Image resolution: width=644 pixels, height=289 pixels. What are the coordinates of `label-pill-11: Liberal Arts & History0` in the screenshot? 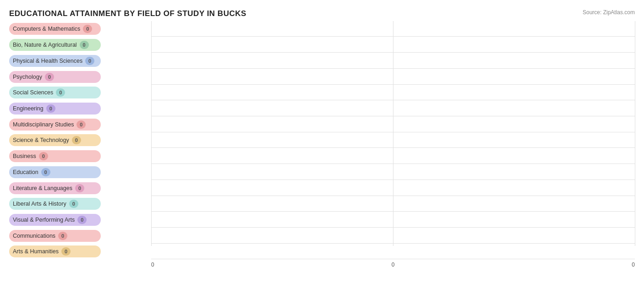 It's located at (55, 204).